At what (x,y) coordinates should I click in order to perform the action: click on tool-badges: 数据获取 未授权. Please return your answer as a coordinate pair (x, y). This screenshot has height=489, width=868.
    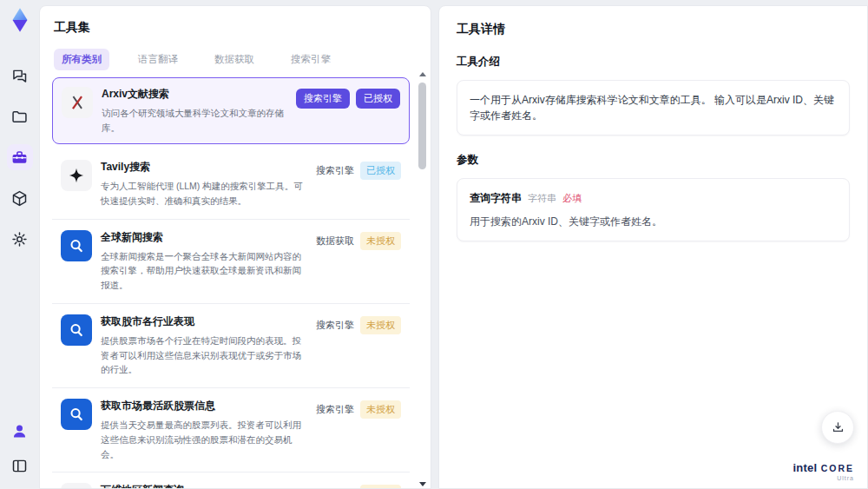
    Looking at the image, I should click on (358, 241).